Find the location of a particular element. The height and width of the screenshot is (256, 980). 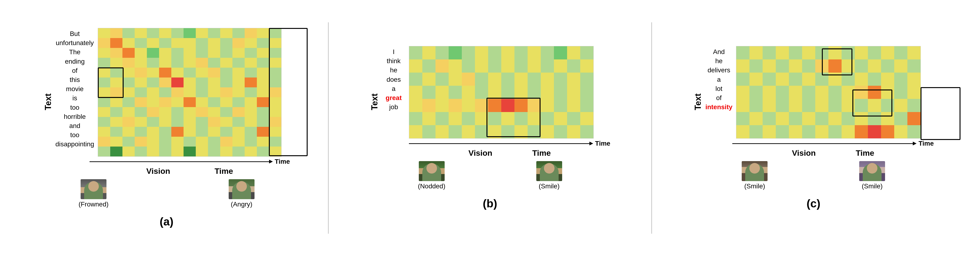

face-label-a1: (Frowned) is located at coordinates (94, 204).